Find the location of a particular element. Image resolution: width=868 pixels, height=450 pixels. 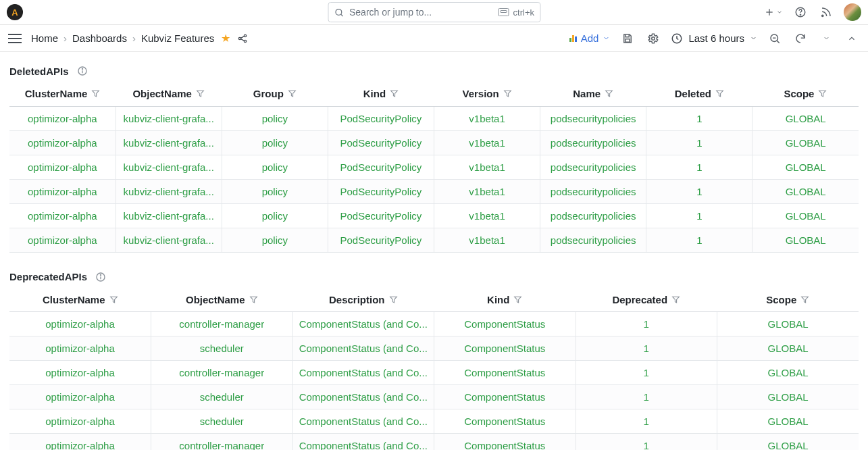

column-header: Deleted is located at coordinates (700, 94).